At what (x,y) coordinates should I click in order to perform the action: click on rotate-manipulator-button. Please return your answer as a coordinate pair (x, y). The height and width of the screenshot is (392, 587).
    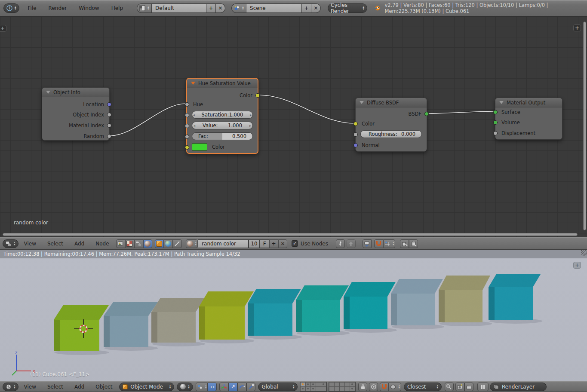
    Looking at the image, I should click on (242, 387).